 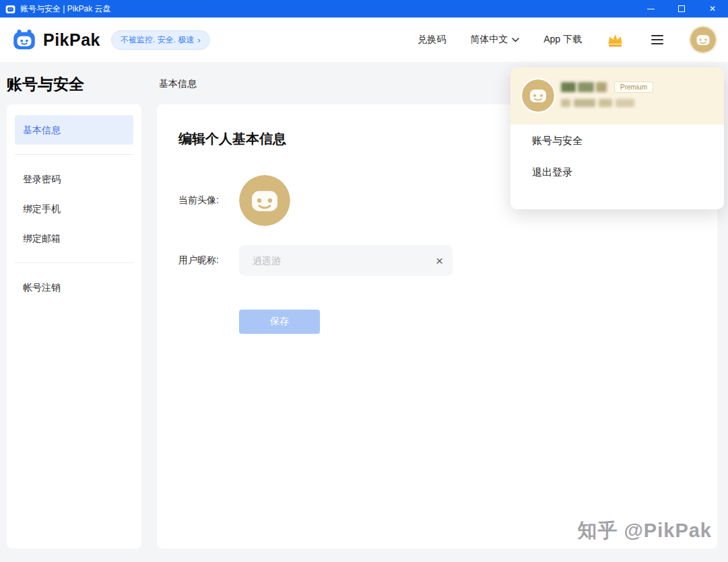 What do you see at coordinates (432, 40) in the screenshot?
I see `redeem-code-link: 兑换码` at bounding box center [432, 40].